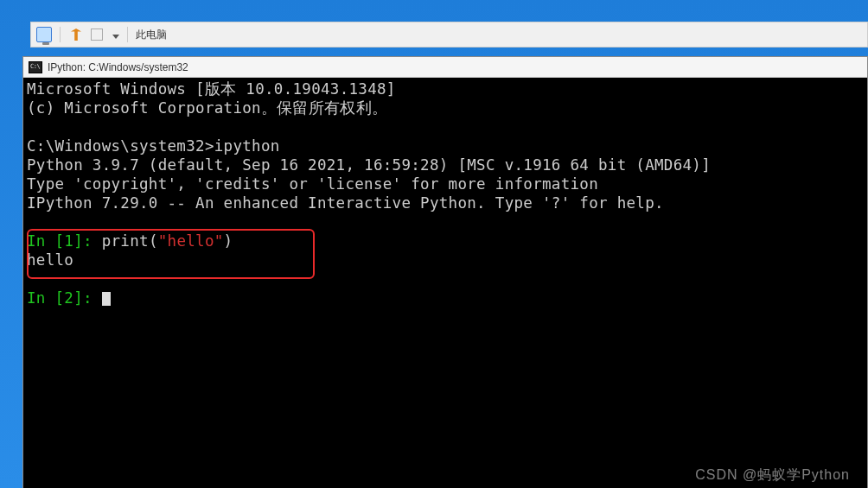  Describe the element at coordinates (211, 89) in the screenshot. I see `winver-line: Microsoft Windows [版本 10.0.19043.1348]` at that location.